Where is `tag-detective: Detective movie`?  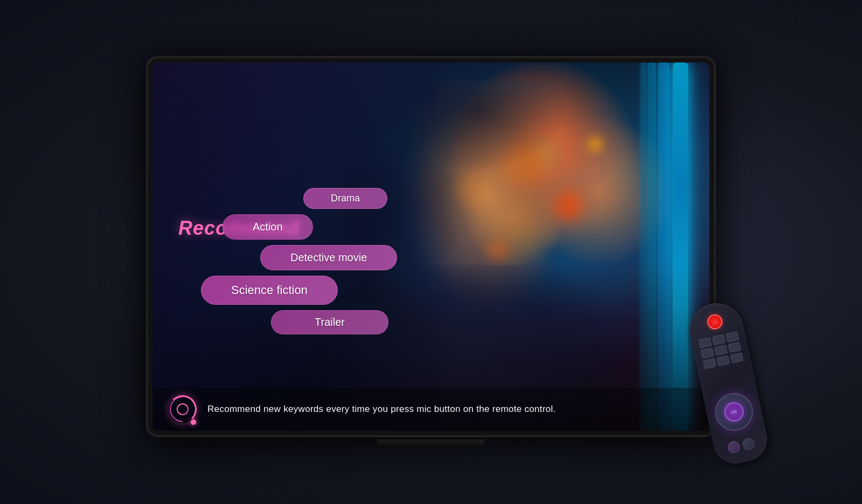 tag-detective: Detective movie is located at coordinates (329, 257).